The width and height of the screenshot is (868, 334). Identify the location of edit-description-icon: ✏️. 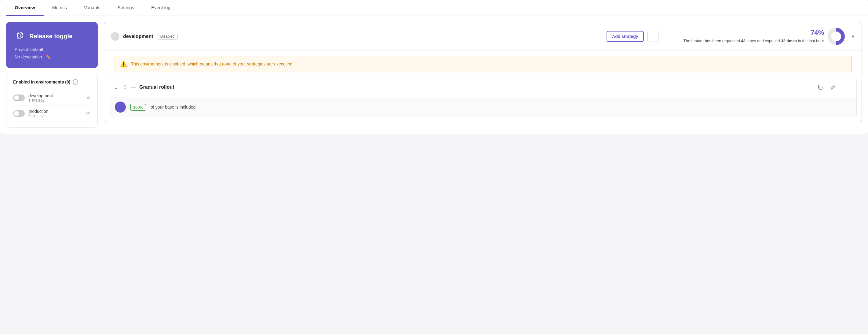
(48, 57).